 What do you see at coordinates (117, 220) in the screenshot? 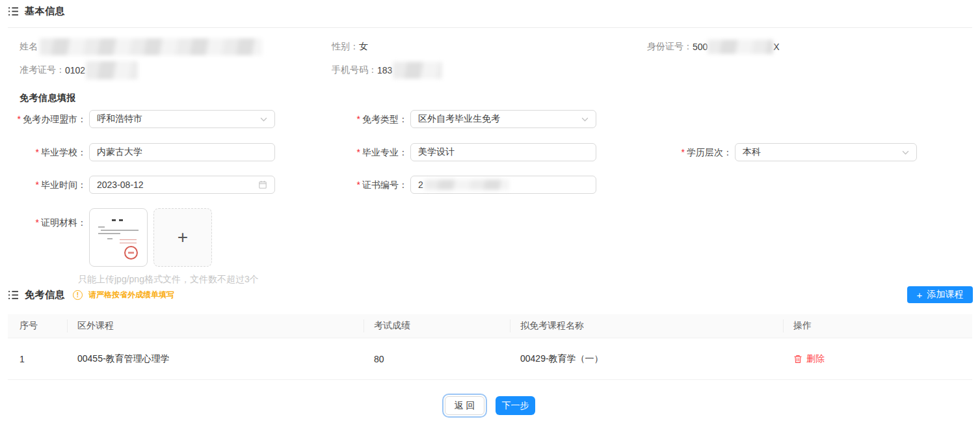
I see `certificate-art` at bounding box center [117, 220].